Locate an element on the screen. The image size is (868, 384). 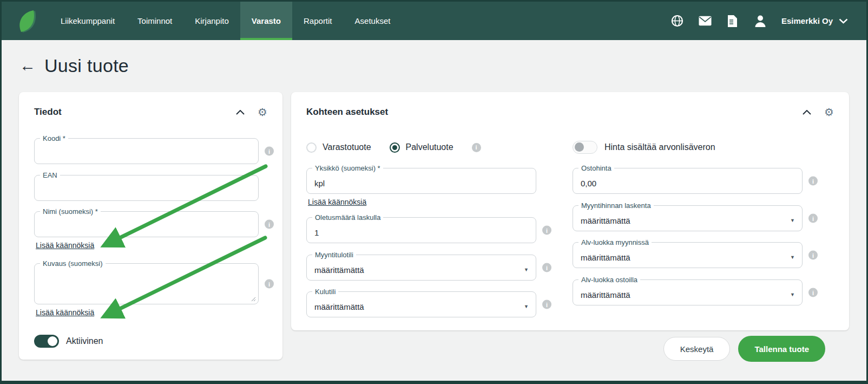
yksikko-label: Yksikkö (suomeksi) * is located at coordinates (347, 168).